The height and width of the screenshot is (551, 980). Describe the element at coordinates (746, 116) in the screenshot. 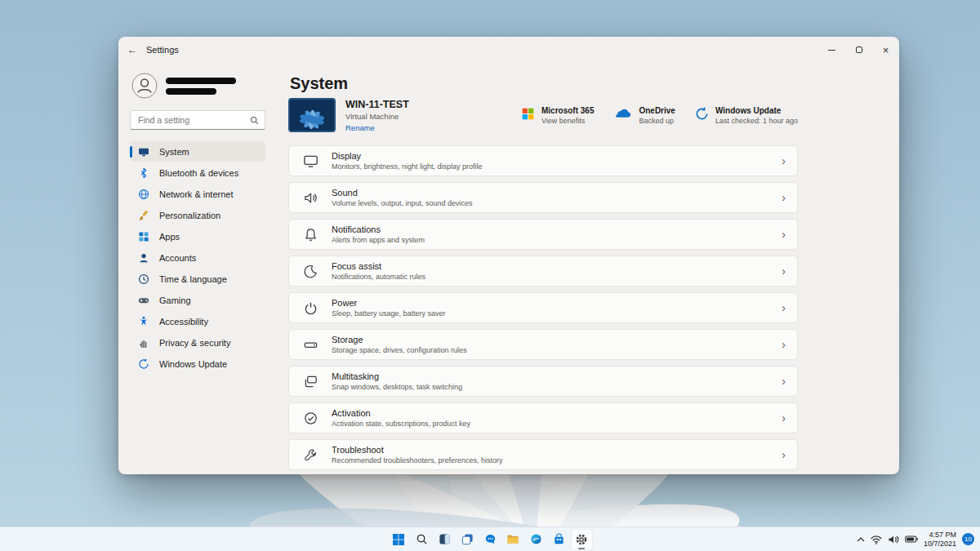

I see `status-card-windows-update: Windows Update Last checked: 1 hour ago` at that location.